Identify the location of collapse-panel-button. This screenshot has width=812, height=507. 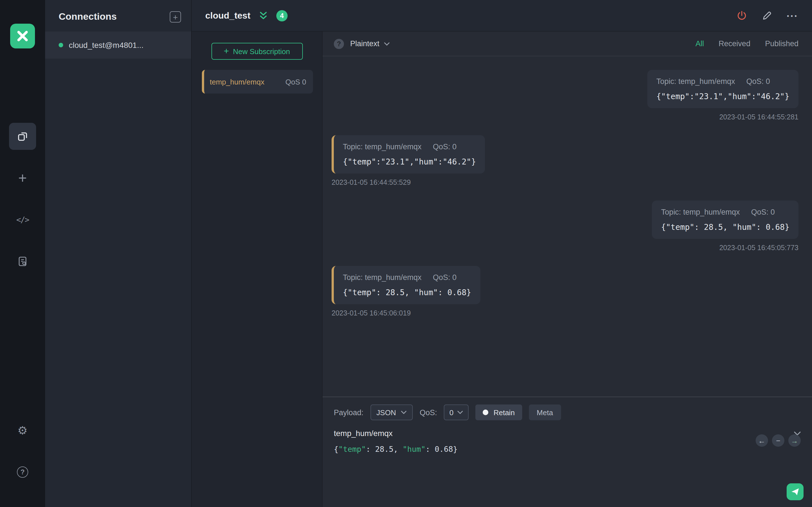
(263, 15).